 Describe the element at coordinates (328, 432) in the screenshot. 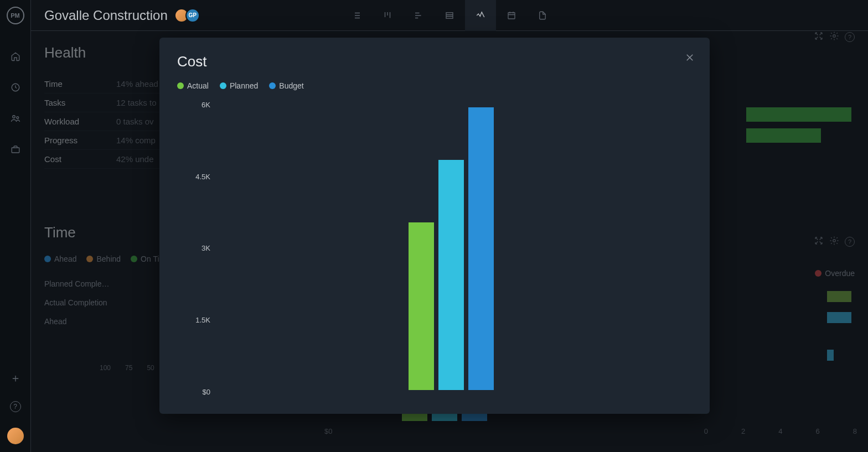

I see `cost-axis-zero: $0` at that location.